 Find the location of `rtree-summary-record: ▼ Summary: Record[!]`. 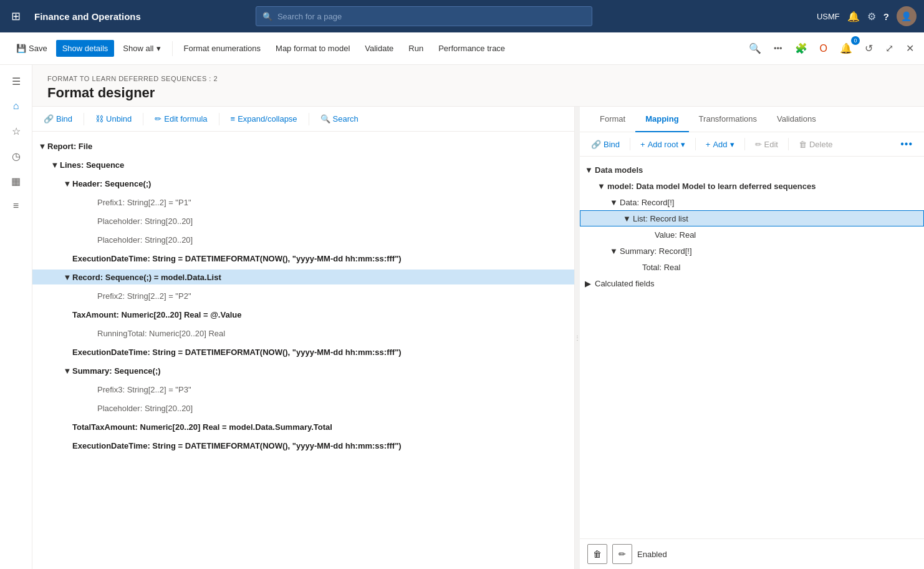

rtree-summary-record: ▼ Summary: Record[!] is located at coordinates (752, 251).